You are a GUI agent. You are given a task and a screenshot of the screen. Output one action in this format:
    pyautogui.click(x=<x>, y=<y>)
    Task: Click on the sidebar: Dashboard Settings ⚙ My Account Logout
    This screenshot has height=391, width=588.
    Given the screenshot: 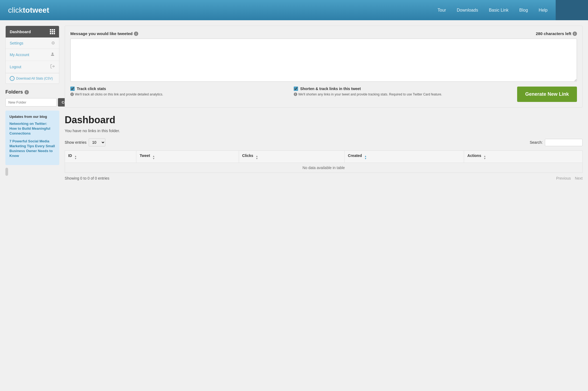 What is the action you would take?
    pyautogui.click(x=32, y=205)
    